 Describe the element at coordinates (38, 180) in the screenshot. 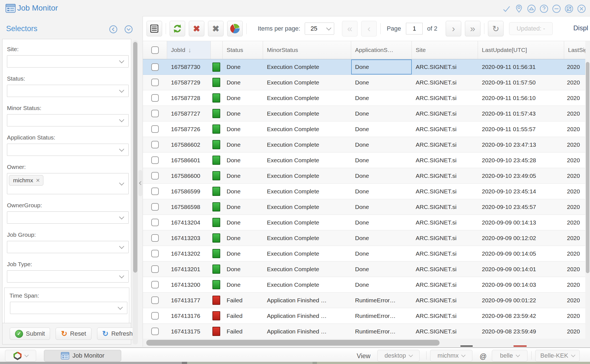

I see `chip-remove-icon: ×` at that location.